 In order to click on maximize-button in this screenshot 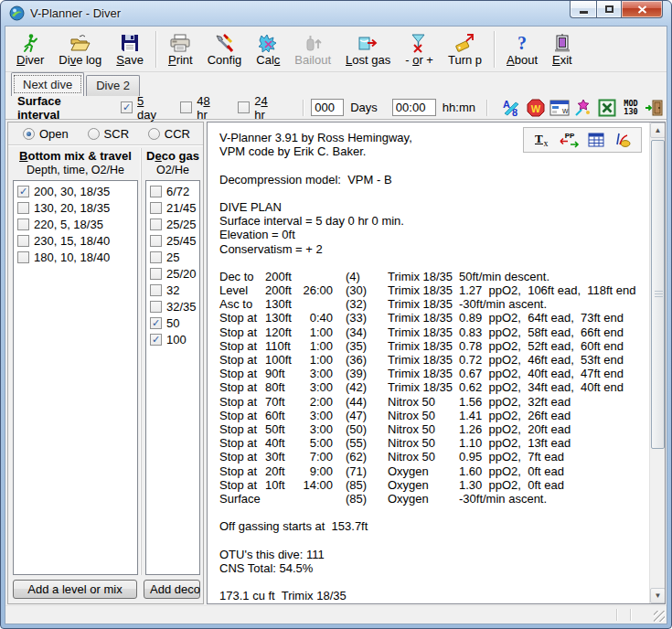, I will do `click(609, 9)`.